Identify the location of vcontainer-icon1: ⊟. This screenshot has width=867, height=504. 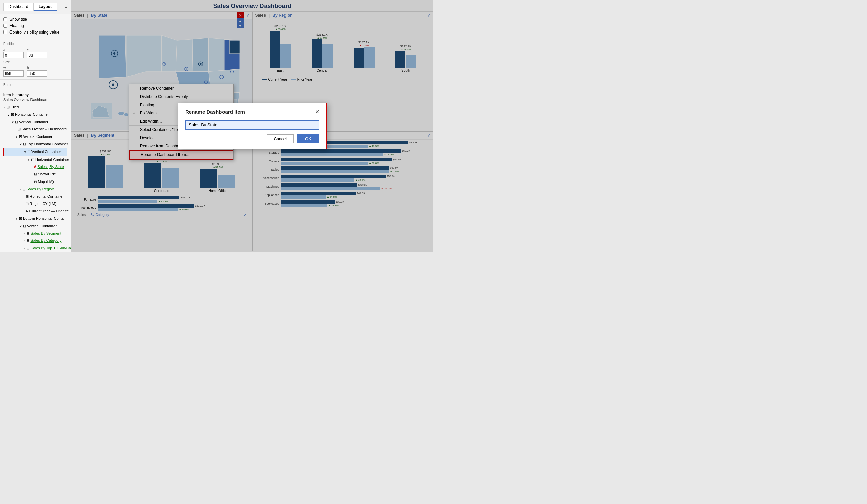
(17, 122).